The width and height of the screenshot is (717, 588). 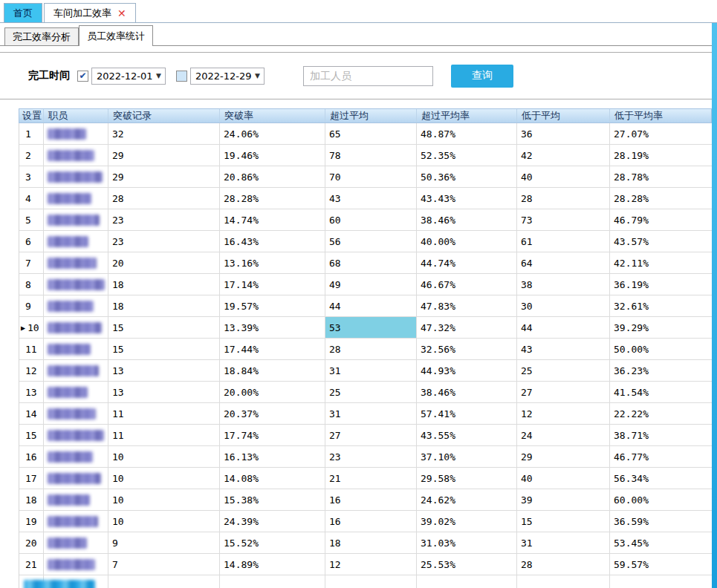 What do you see at coordinates (164, 263) in the screenshot?
I see `value-cell: 20` at bounding box center [164, 263].